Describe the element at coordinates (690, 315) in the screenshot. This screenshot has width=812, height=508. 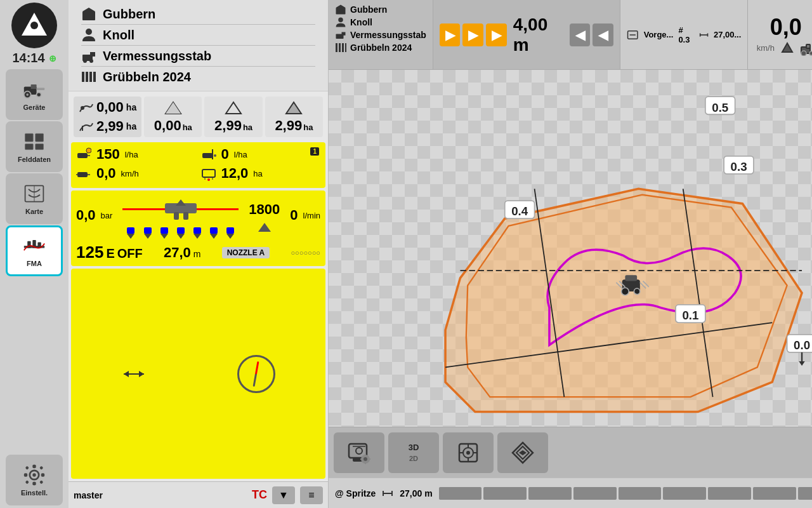
I see `svg-text: 0.1` at that location.